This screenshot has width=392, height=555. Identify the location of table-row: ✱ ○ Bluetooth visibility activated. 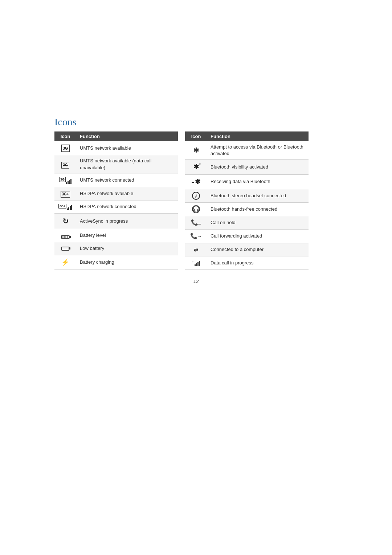
(247, 167).